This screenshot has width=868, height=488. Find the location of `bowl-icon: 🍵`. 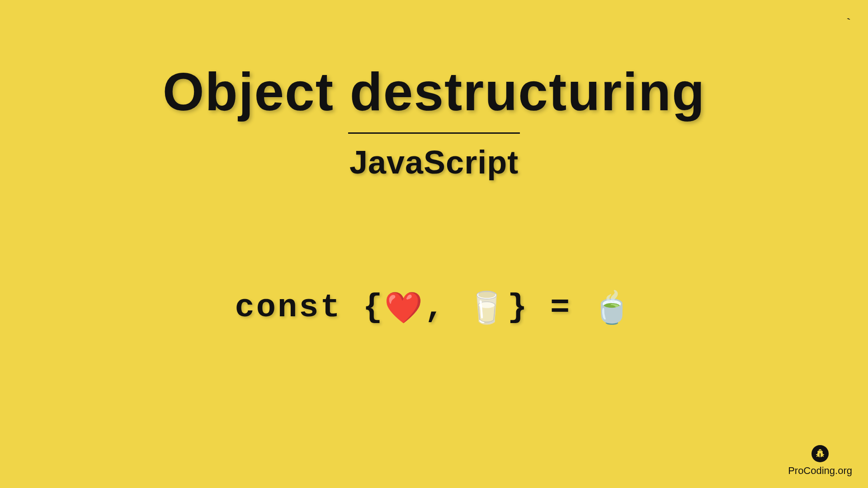

bowl-icon: 🍵 is located at coordinates (613, 308).